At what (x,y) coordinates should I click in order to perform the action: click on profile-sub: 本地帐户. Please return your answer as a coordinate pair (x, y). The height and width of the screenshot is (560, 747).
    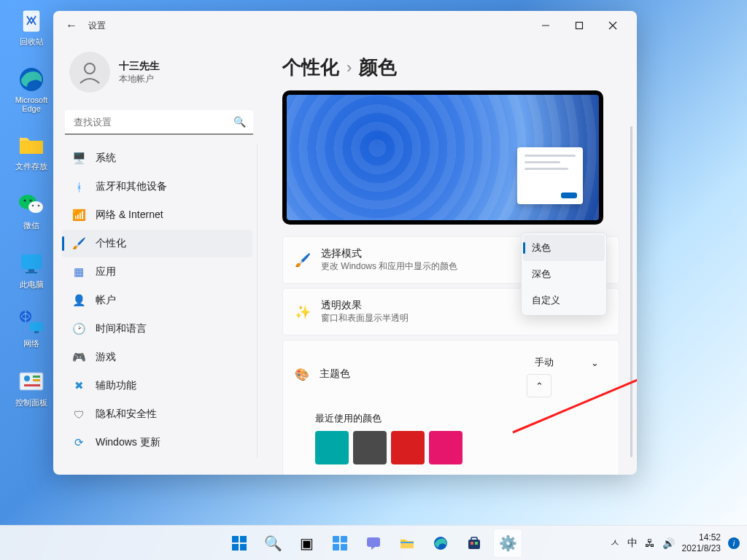
    Looking at the image, I should click on (139, 79).